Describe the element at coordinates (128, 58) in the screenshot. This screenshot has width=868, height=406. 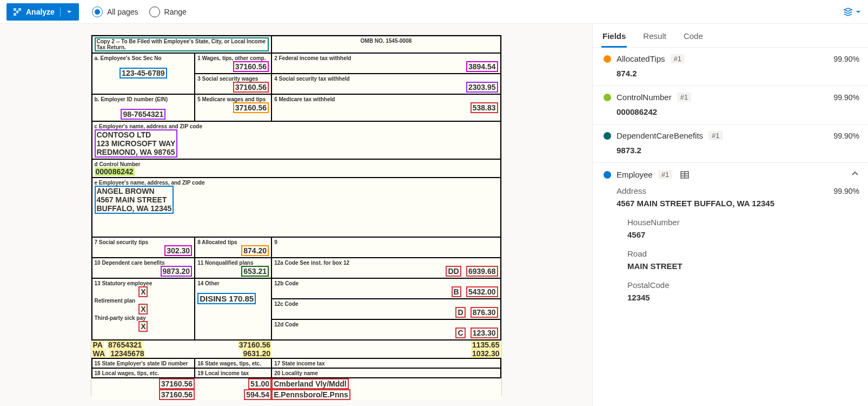
I see `doc-a-label: a. Employee's Soc Sec No` at that location.